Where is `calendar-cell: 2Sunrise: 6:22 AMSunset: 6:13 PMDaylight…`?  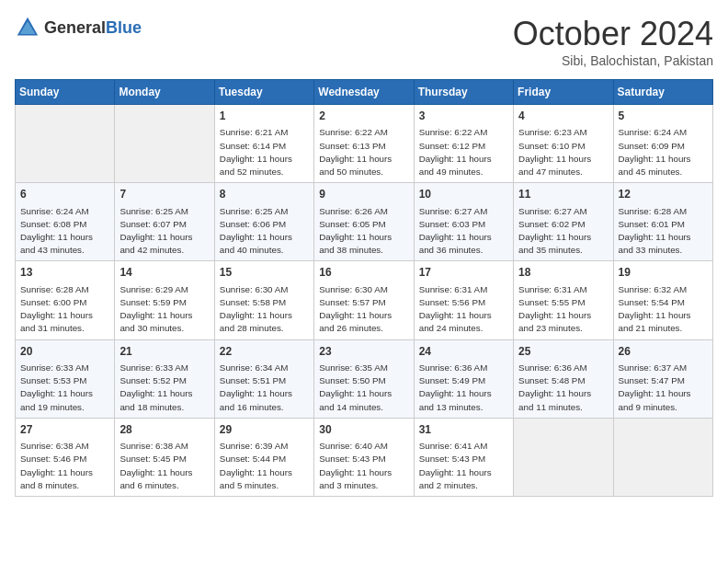
calendar-cell: 2Sunrise: 6:22 AMSunset: 6:13 PMDaylight… is located at coordinates (364, 144).